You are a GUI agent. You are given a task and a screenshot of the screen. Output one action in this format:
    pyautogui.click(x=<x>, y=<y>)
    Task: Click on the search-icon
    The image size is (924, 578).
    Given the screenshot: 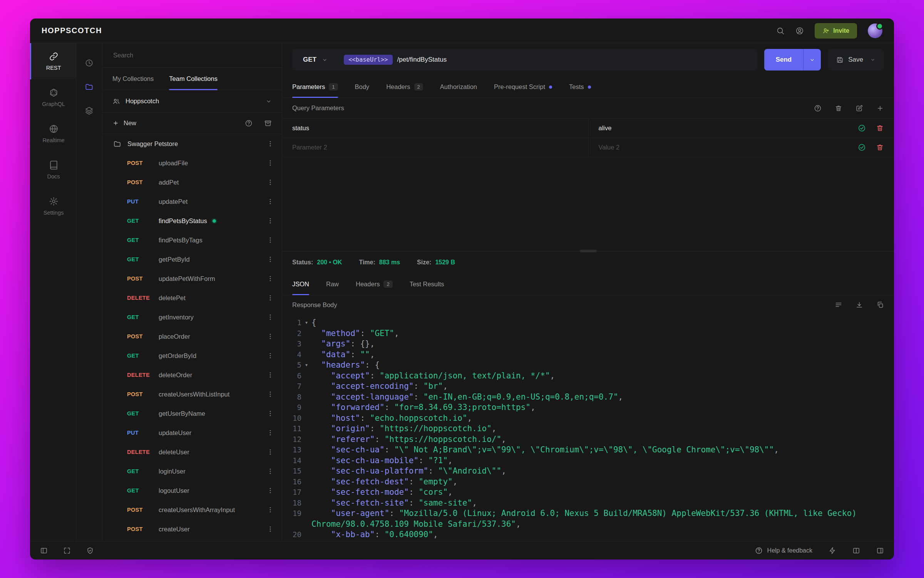 What is the action you would take?
    pyautogui.click(x=780, y=31)
    